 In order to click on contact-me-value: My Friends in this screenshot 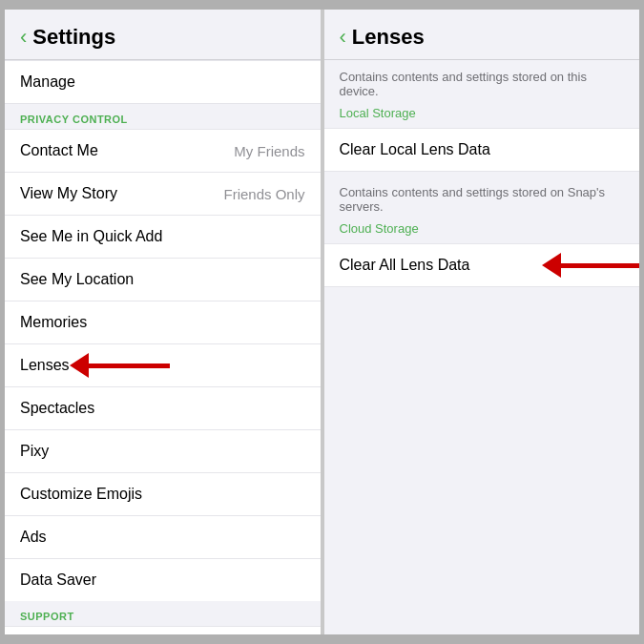, I will do `click(269, 151)`.